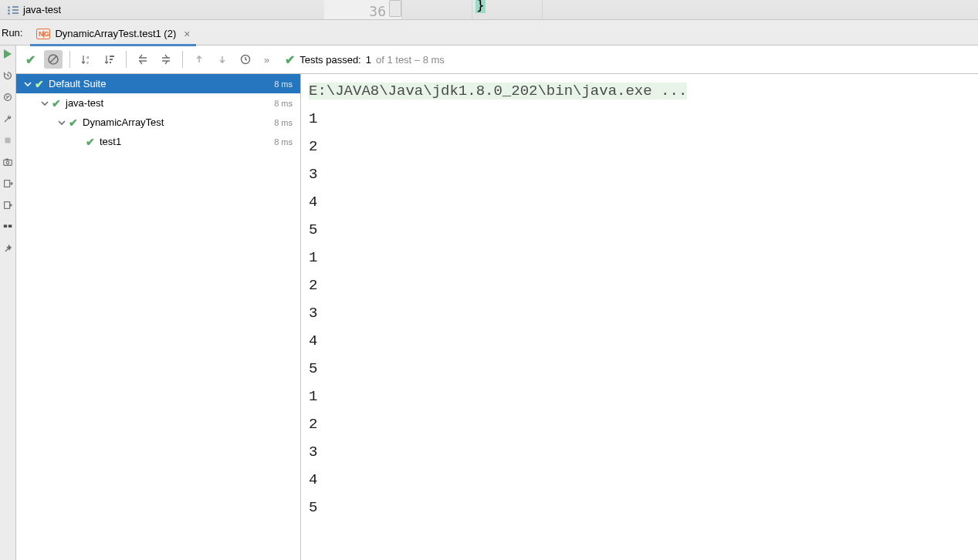  What do you see at coordinates (42, 9) in the screenshot?
I see `project-tab-label: java-test` at bounding box center [42, 9].